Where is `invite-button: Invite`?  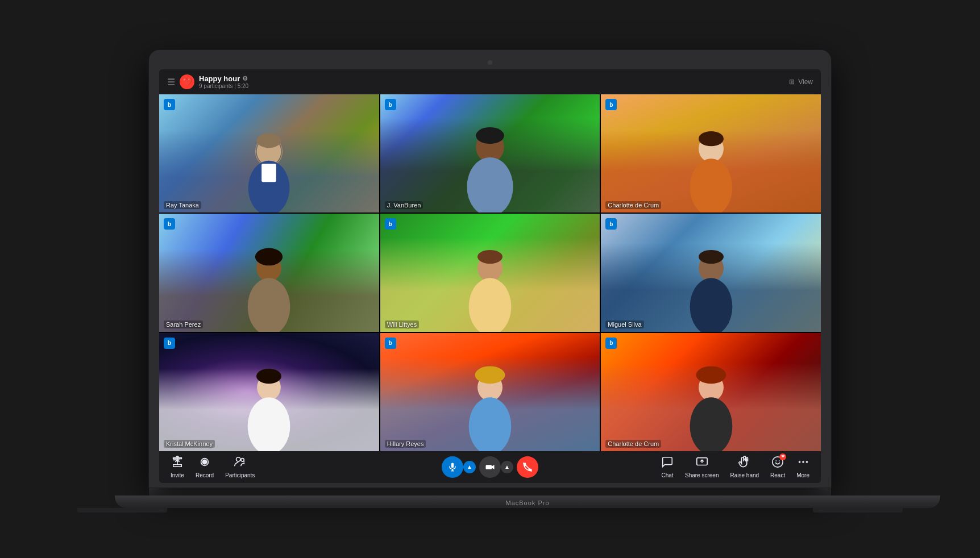 invite-button: Invite is located at coordinates (177, 467).